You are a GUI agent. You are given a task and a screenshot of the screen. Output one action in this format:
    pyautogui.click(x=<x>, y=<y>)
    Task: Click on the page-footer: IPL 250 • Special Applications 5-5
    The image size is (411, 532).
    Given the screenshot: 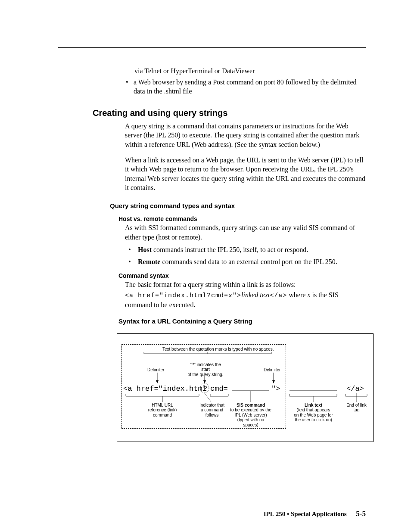 What is the action you would take?
    pyautogui.click(x=314, y=514)
    